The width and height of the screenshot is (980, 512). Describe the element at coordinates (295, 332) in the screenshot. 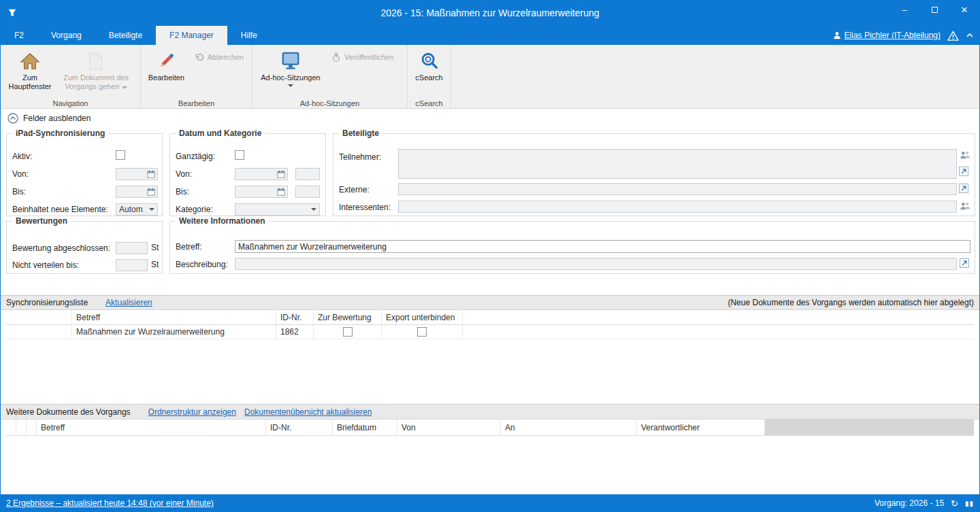

I see `row-idnr: 1862` at that location.